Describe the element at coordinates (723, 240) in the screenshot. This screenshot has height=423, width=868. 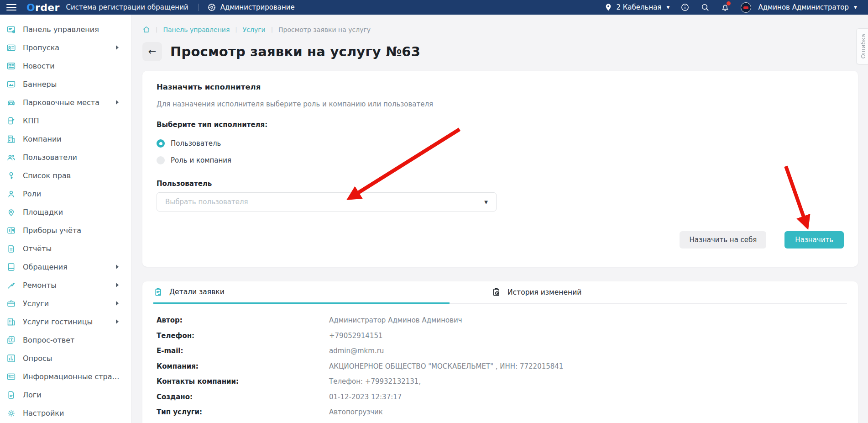
I see `assign-to-self-button: Назначить на себя` at that location.